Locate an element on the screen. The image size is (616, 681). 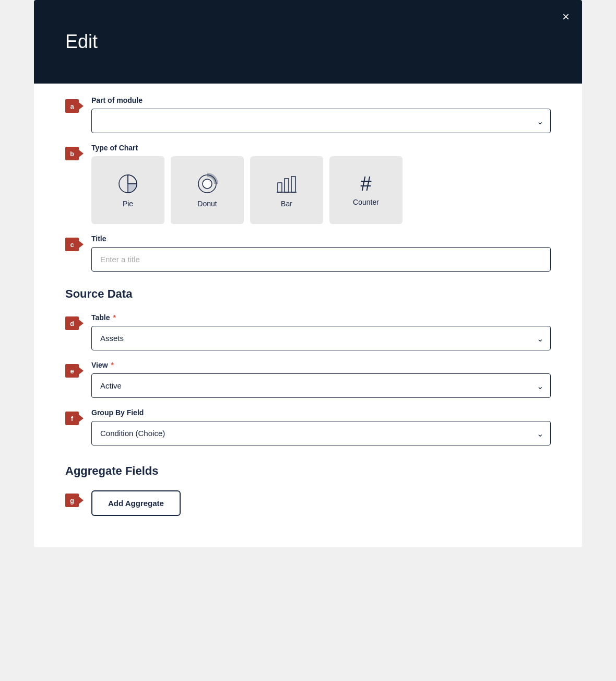
view-select: Active is located at coordinates (321, 385).